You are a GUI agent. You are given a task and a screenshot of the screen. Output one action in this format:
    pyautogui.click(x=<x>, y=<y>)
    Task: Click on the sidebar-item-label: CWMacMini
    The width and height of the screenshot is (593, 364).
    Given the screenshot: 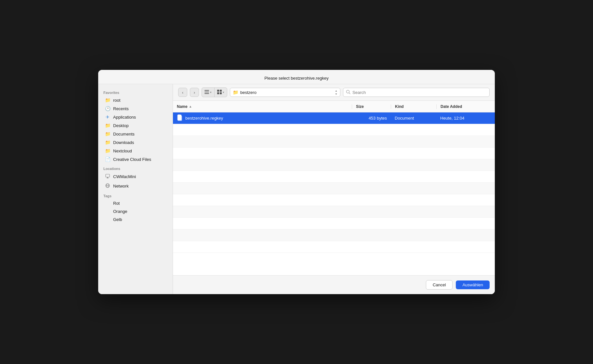 What is the action you would take?
    pyautogui.click(x=125, y=177)
    